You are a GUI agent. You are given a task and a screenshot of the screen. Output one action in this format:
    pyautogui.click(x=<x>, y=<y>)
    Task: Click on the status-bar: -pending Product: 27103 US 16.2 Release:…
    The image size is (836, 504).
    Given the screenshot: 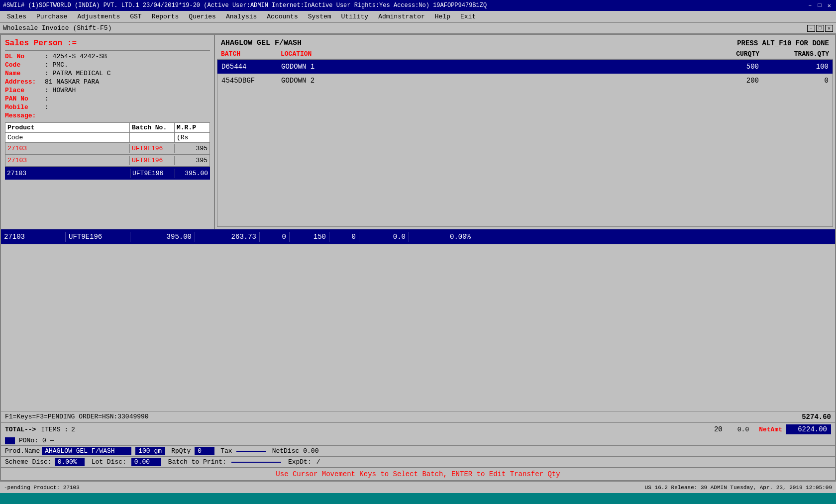 What is the action you would take?
    pyautogui.click(x=418, y=487)
    